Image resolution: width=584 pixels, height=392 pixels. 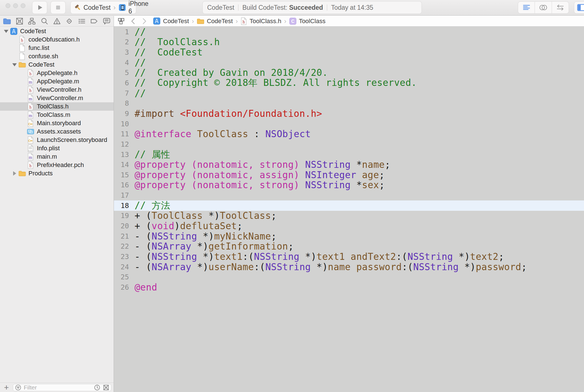 I want to click on line-number: 21, so click(x=121, y=236).